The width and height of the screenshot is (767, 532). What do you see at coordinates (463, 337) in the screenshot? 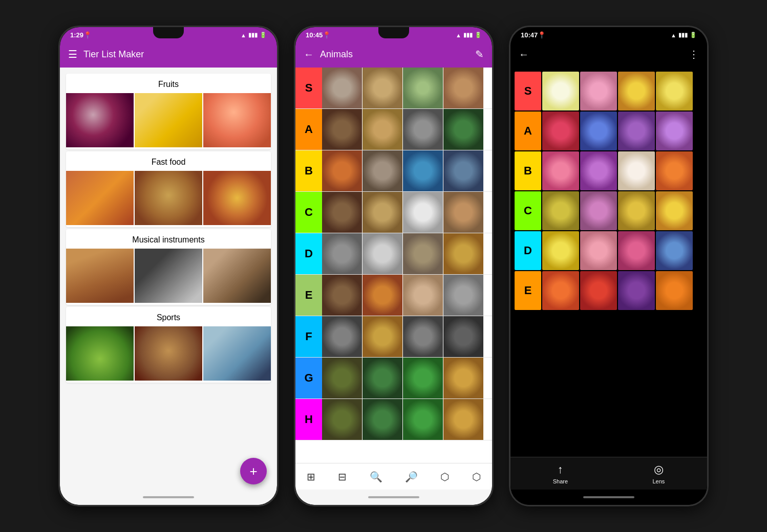
I see `gorilla-img` at bounding box center [463, 337].